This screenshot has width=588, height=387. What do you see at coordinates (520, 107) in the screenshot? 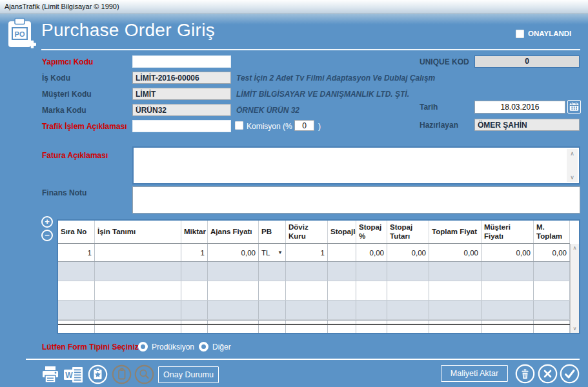
I see `tarih-input` at bounding box center [520, 107].